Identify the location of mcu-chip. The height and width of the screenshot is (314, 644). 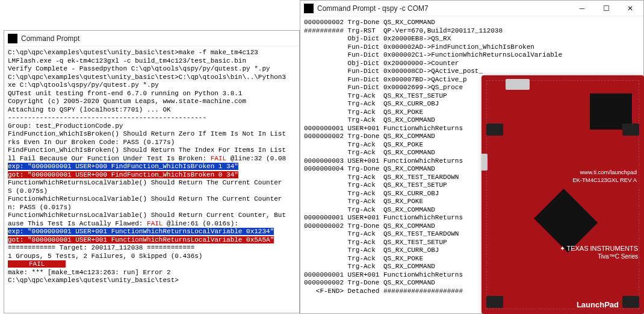
(566, 221).